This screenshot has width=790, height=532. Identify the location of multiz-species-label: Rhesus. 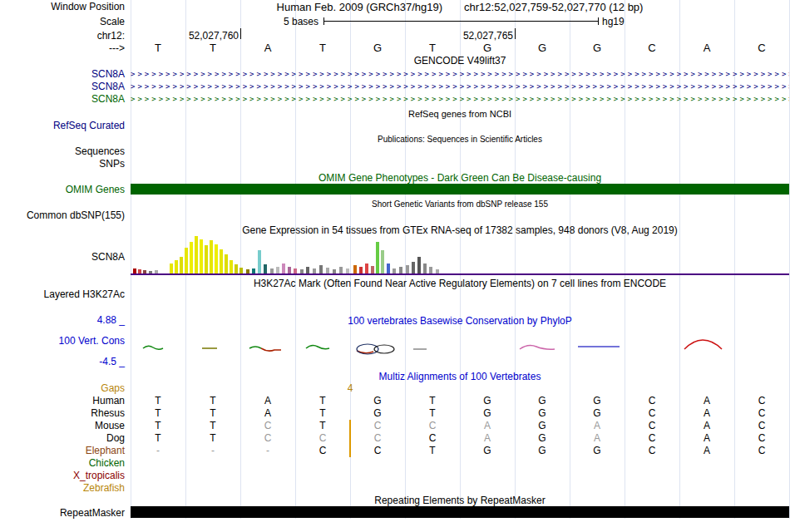
(62, 413).